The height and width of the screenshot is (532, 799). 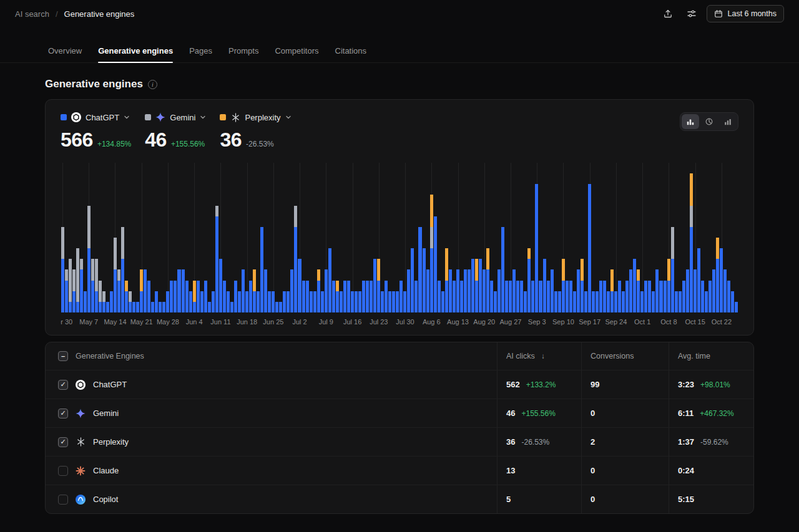 I want to click on stacked-bar-chart-toggle, so click(x=690, y=122).